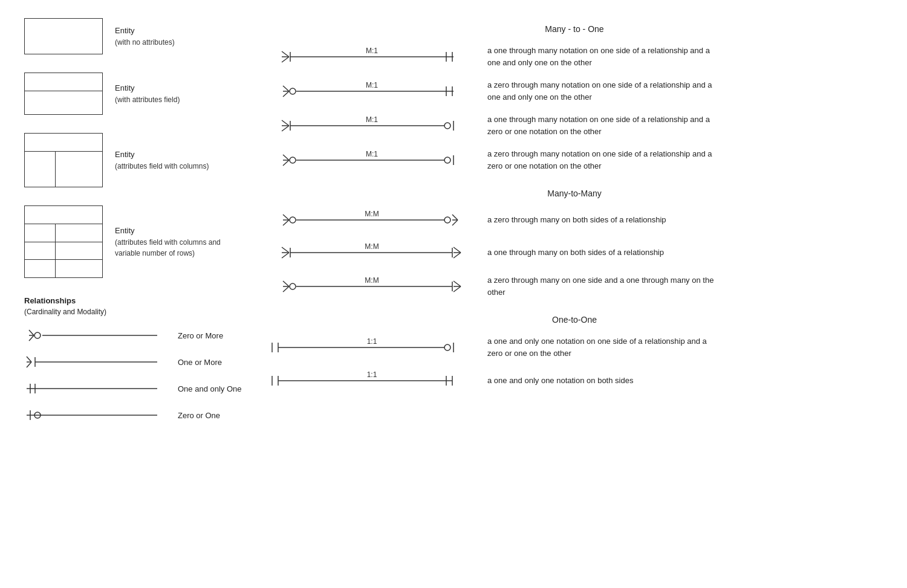 This screenshot has height=588, width=907. What do you see at coordinates (599, 160) in the screenshot?
I see `diagram-desc-m1-4: a zero through many notation on one side…` at bounding box center [599, 160].